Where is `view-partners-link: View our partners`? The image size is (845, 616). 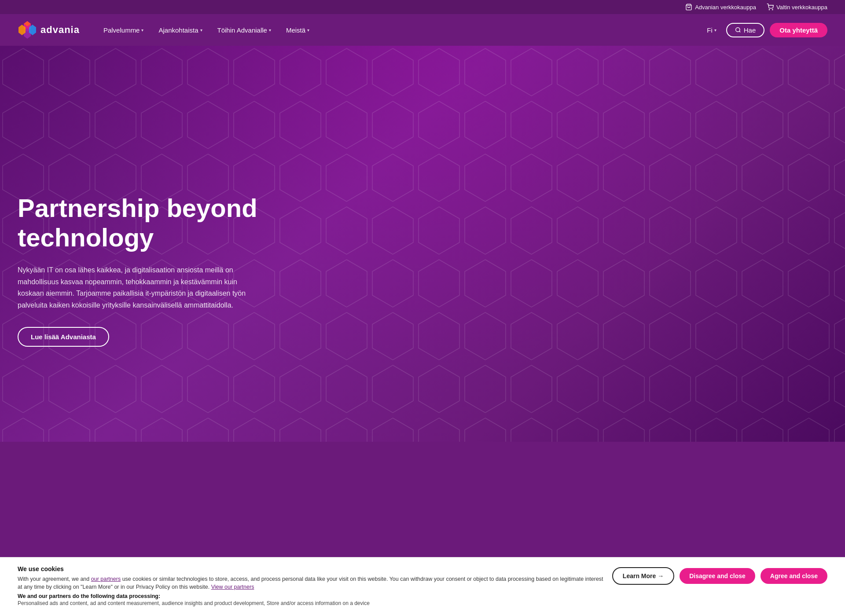
view-partners-link: View our partners is located at coordinates (233, 587).